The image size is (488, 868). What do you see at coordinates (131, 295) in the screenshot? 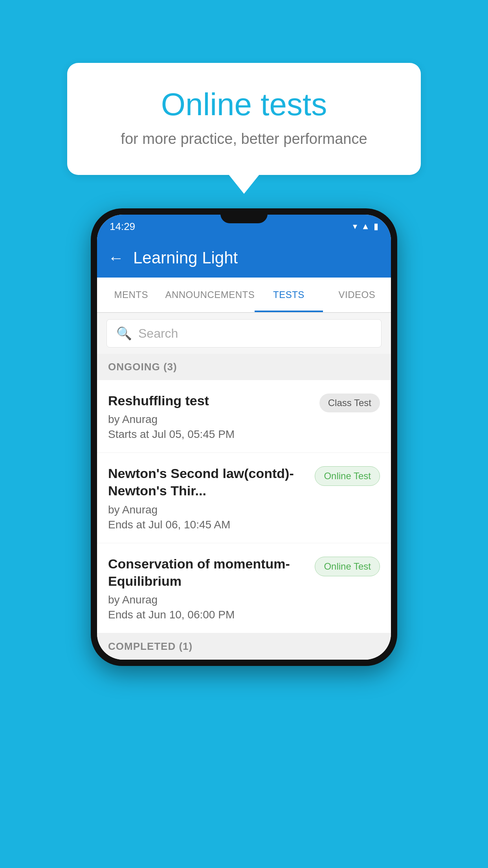
I see `tab-ments: MENTS` at bounding box center [131, 295].